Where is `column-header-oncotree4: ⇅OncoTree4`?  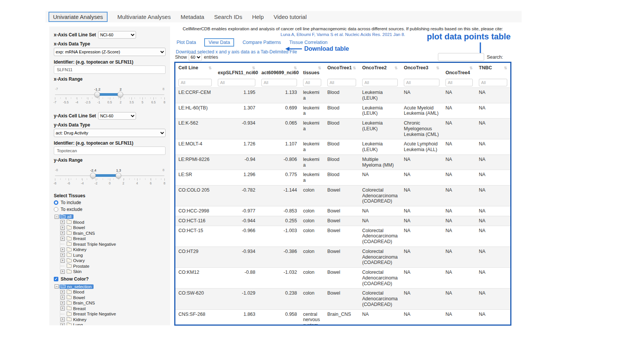
column-header-oncotree4: ⇅OncoTree4 is located at coordinates (459, 70).